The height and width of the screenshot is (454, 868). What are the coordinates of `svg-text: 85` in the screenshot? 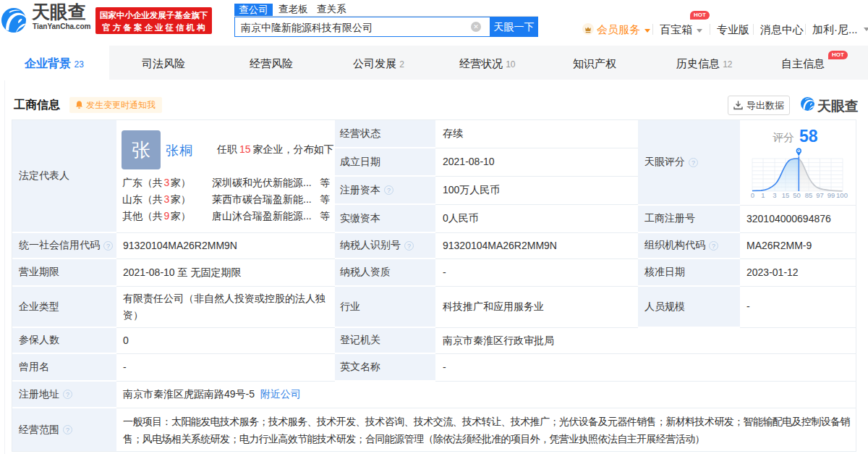 It's located at (809, 196).